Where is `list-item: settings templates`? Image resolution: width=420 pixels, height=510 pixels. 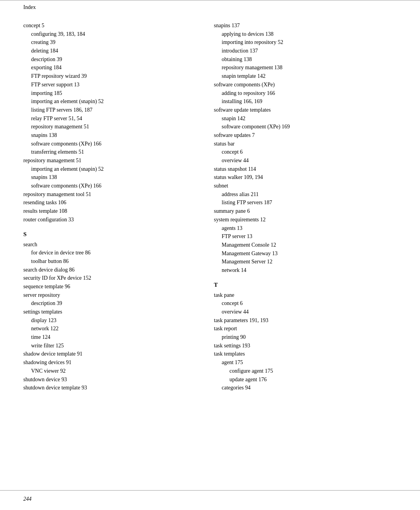
list-item: settings templates is located at coordinates (111, 312).